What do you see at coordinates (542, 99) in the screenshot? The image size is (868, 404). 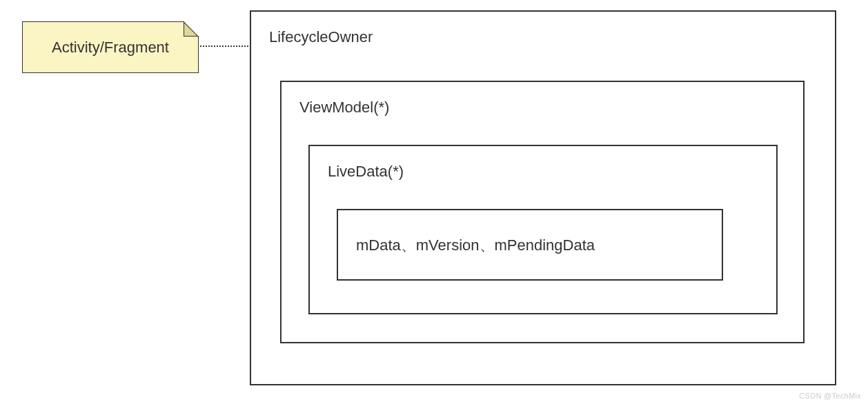 I see `label-viewmodel: ViewModel(*)` at bounding box center [542, 99].